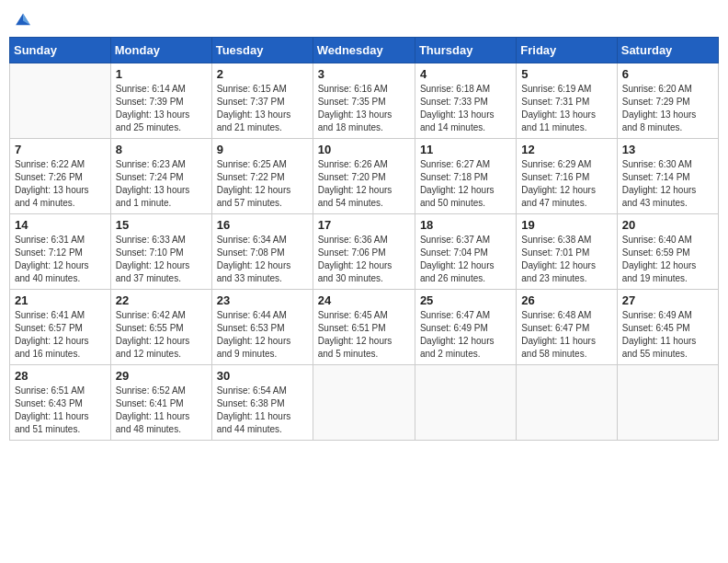 This screenshot has width=728, height=563. Describe the element at coordinates (61, 51) in the screenshot. I see `calendar-day-header: Sunday` at that location.